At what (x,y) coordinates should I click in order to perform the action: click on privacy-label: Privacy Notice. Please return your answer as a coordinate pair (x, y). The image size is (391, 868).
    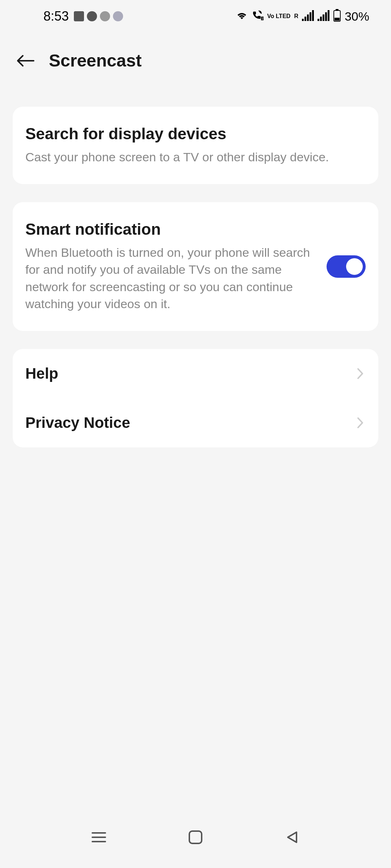
    Looking at the image, I should click on (78, 423).